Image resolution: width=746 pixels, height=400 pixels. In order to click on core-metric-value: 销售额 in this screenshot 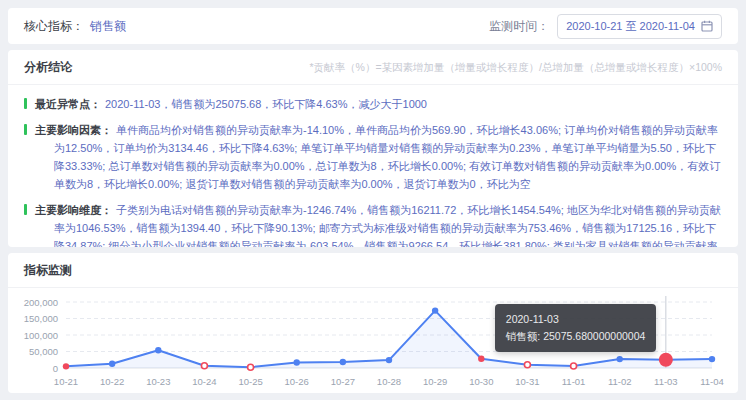, I will do `click(108, 26)`.